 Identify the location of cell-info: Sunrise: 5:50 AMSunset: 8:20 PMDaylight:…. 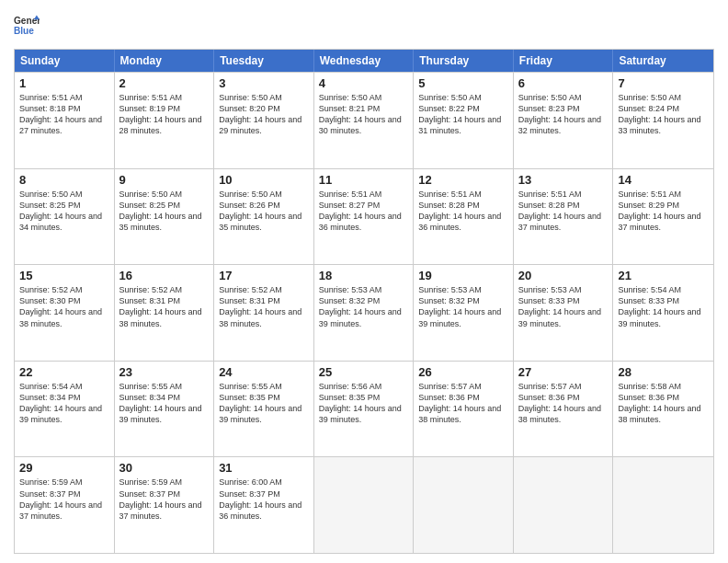
(260, 114).